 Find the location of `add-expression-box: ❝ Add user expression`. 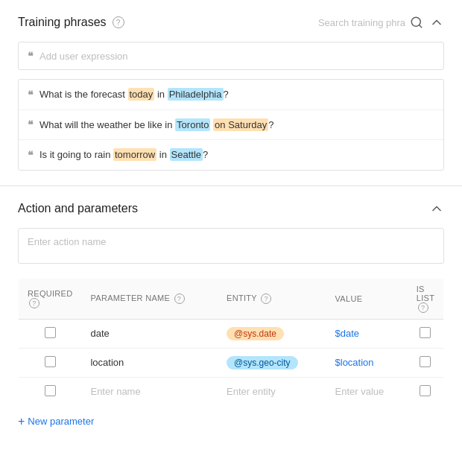

add-expression-box: ❝ Add user expression is located at coordinates (231, 56).